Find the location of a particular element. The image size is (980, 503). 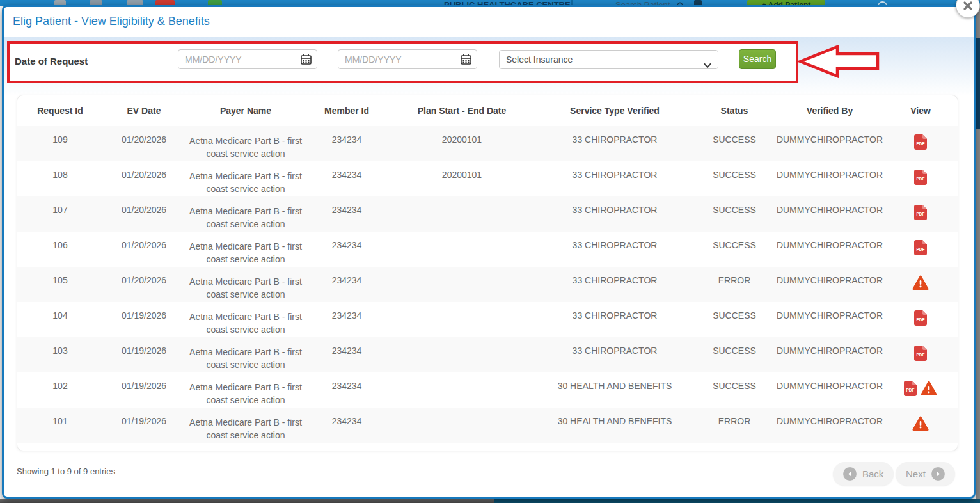

table-row: 108 01/20/2026 Aetna Medicare Part B - f… is located at coordinates (487, 179).